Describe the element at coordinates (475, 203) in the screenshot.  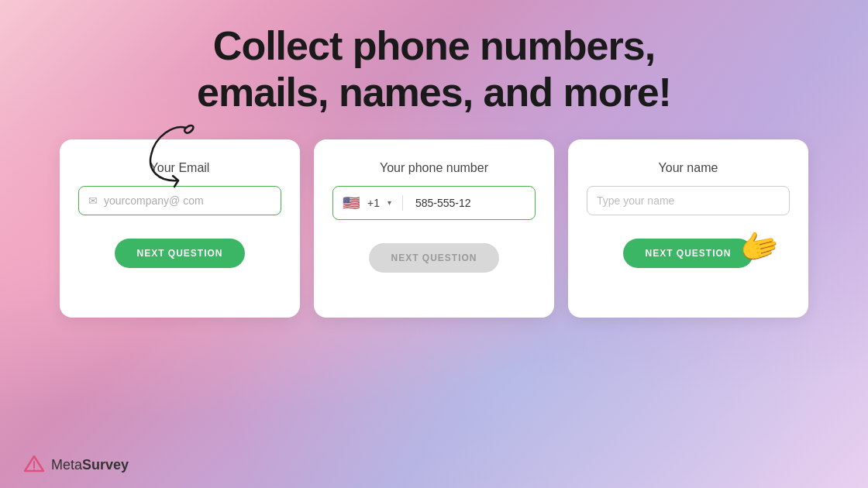
I see `phone-input-value: 585-555-12` at that location.